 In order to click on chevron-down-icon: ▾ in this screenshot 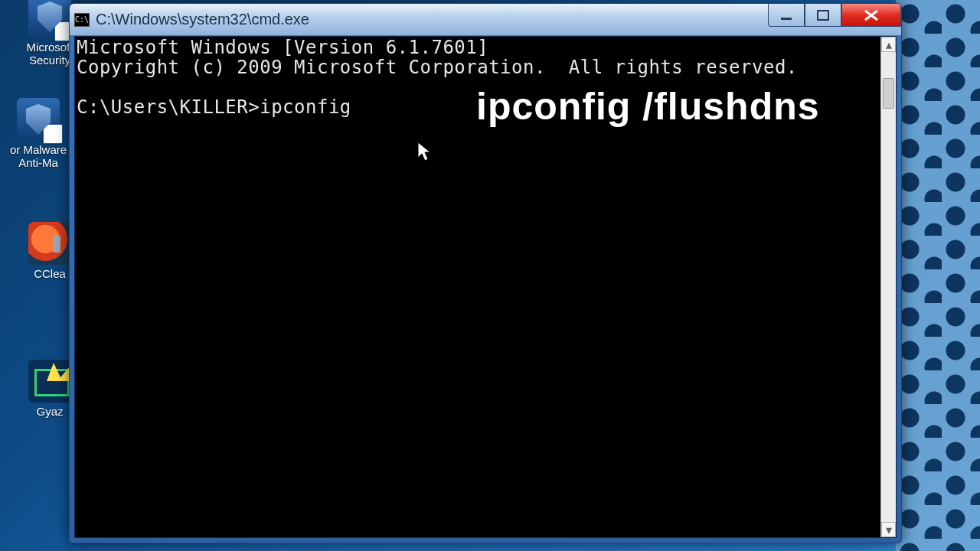, I will do `click(889, 530)`.